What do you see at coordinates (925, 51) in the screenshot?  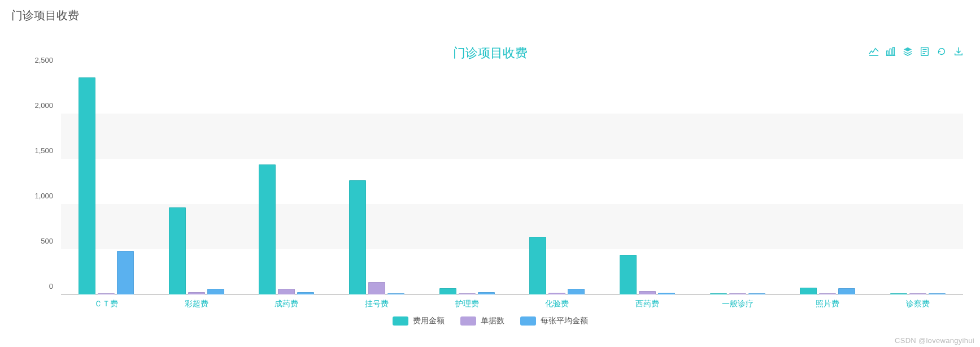 I see `data-view-icon` at bounding box center [925, 51].